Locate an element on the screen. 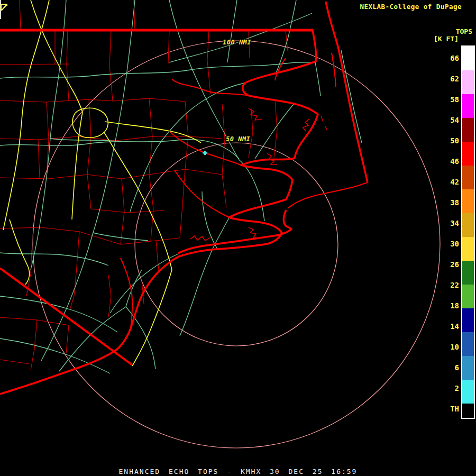 This screenshot has width=476, height=476. colorbar-label-66: 66 is located at coordinates (448, 58).